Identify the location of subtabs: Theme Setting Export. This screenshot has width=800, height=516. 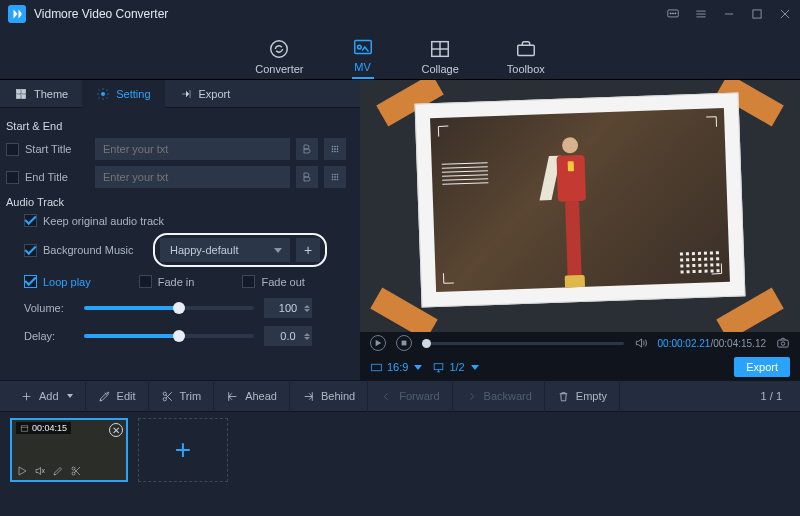
(180, 94).